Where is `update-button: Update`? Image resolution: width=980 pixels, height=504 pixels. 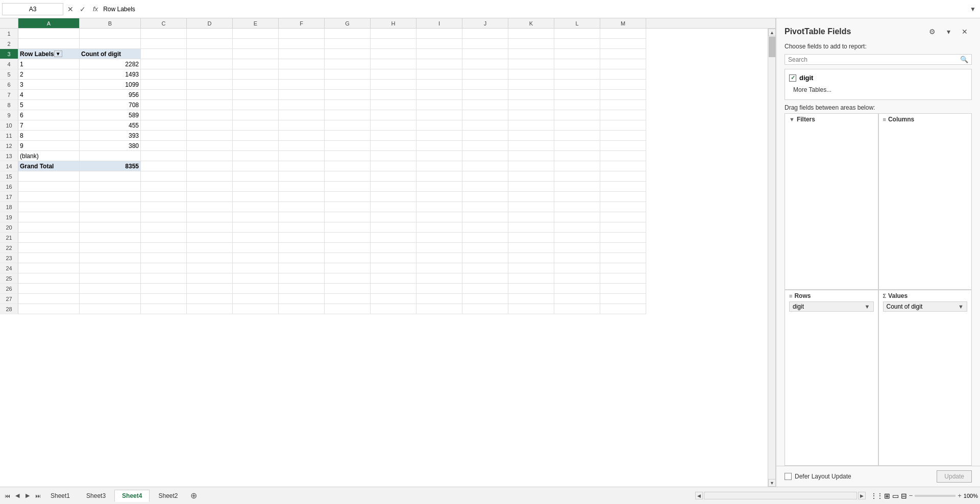 update-button: Update is located at coordinates (954, 476).